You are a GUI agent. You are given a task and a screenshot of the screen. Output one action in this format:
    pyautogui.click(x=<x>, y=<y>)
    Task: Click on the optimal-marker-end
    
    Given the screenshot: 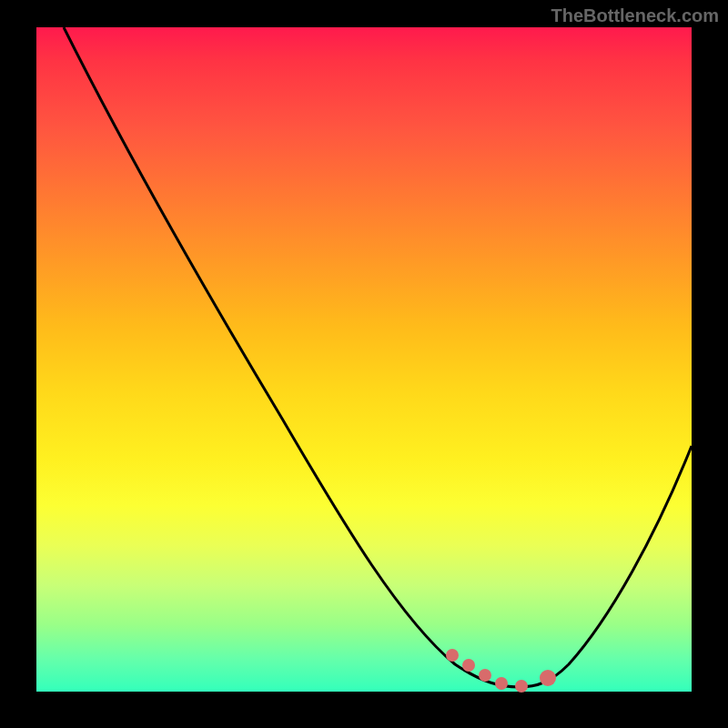 What is the action you would take?
    pyautogui.click(x=548, y=678)
    